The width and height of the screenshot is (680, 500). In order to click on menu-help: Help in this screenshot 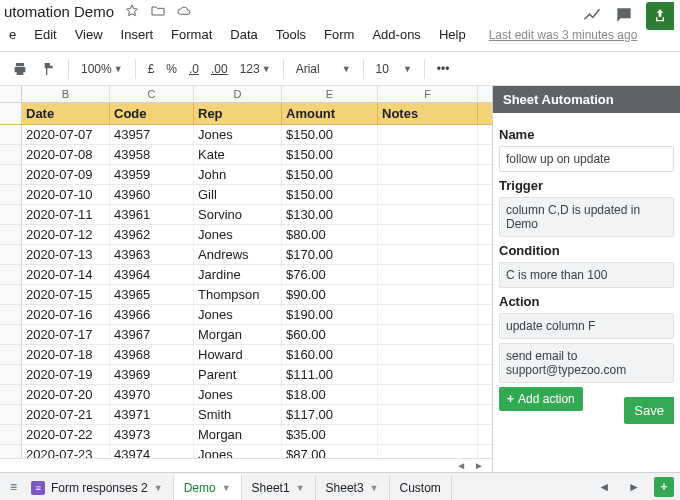, I will do `click(452, 34)`.